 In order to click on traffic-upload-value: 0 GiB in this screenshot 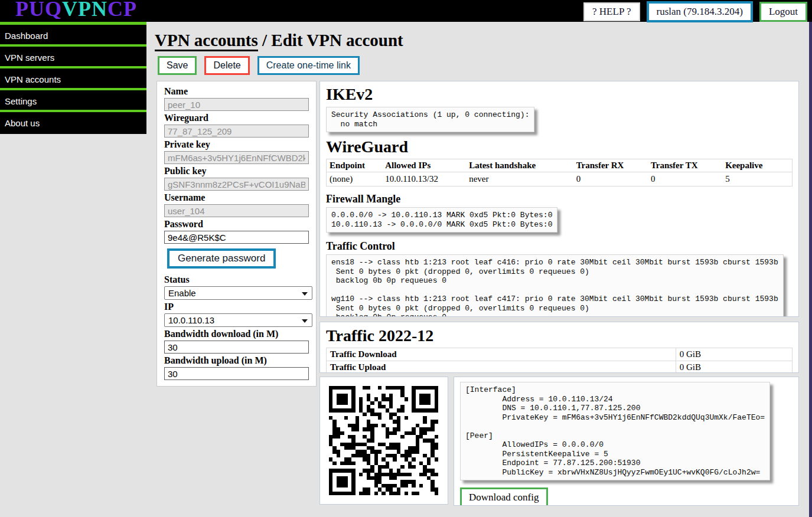, I will do `click(733, 367)`.